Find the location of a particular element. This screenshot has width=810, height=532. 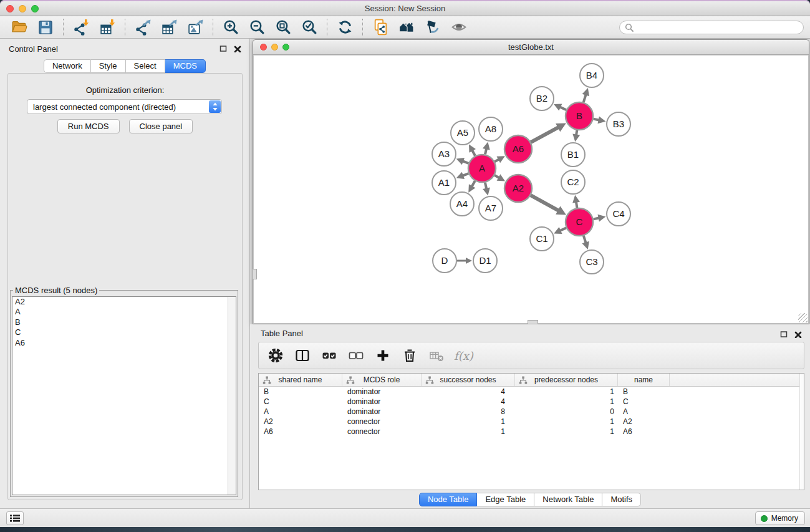

graph-edge-D-D1 is located at coordinates (465, 261).